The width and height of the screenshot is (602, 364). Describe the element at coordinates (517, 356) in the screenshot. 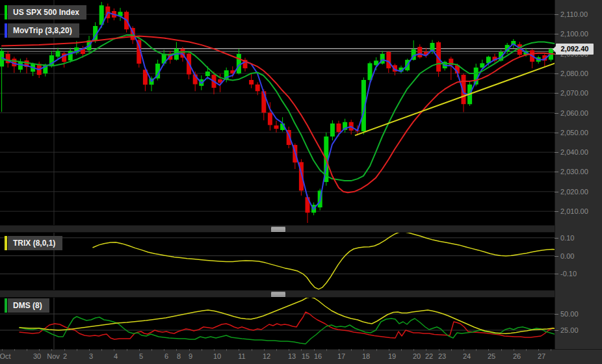

I see `date-label: 26` at that location.